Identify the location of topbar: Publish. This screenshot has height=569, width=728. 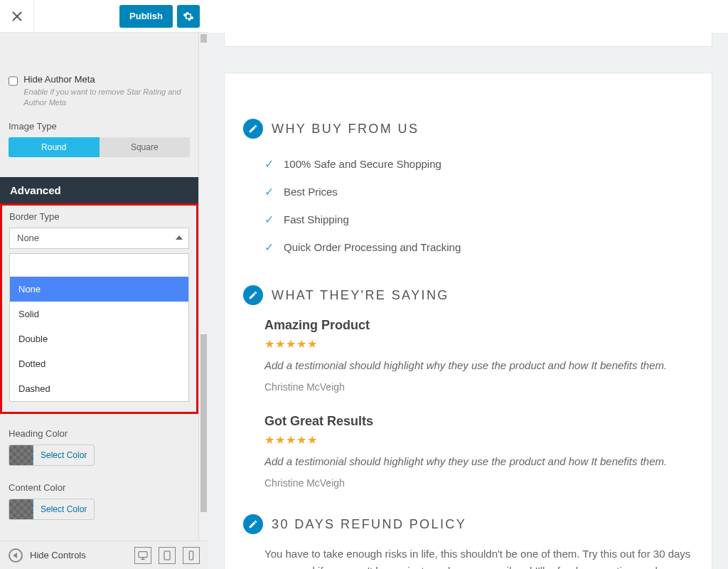
(104, 16).